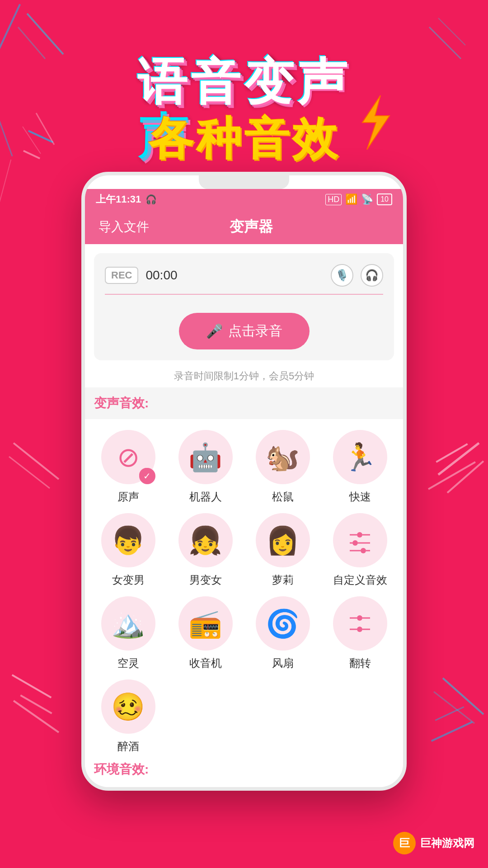 The height and width of the screenshot is (868, 488). What do you see at coordinates (360, 663) in the screenshot?
I see `effect-label-flip: 翻转` at bounding box center [360, 663].